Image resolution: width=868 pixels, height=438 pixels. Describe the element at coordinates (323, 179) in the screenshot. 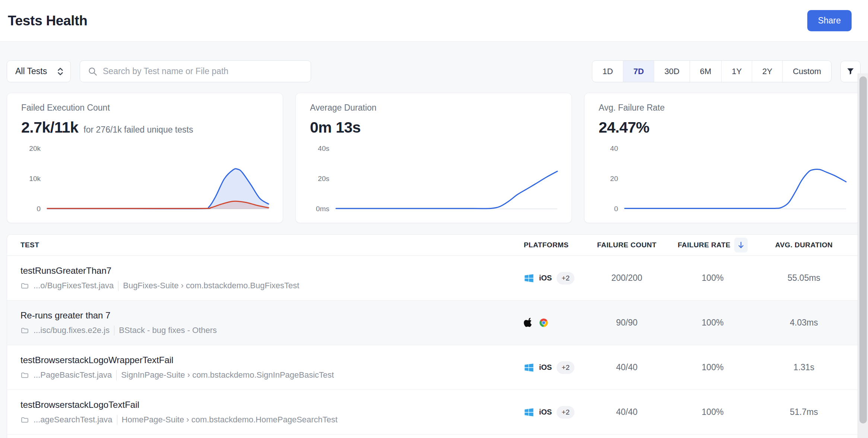

I see `y-axis-tick: 20s` at that location.